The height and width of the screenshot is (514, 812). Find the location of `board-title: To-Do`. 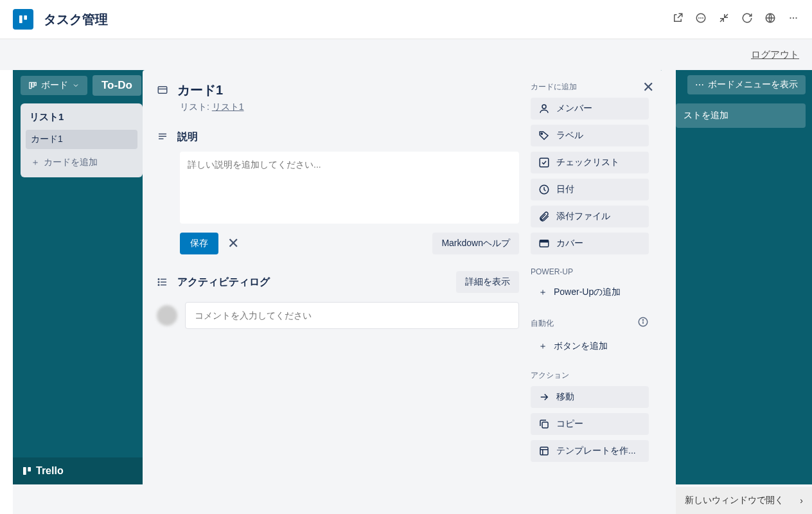

board-title: To-Do is located at coordinates (117, 85).